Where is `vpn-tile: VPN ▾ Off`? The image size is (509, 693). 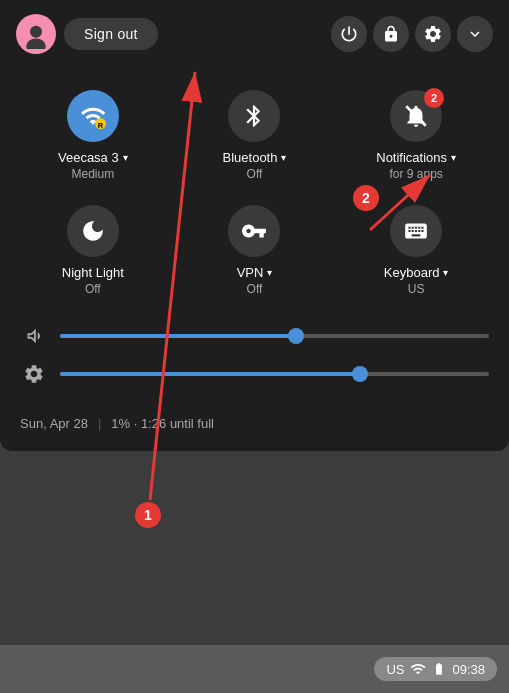 vpn-tile: VPN ▾ Off is located at coordinates (255, 248).